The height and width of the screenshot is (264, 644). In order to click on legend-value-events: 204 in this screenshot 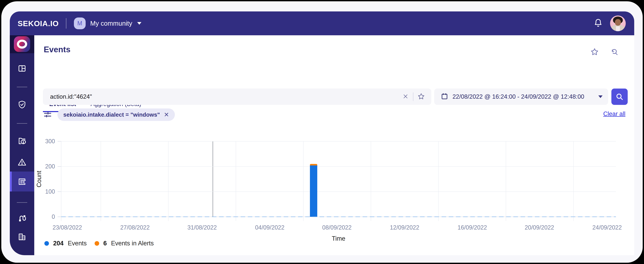, I will do `click(58, 243)`.